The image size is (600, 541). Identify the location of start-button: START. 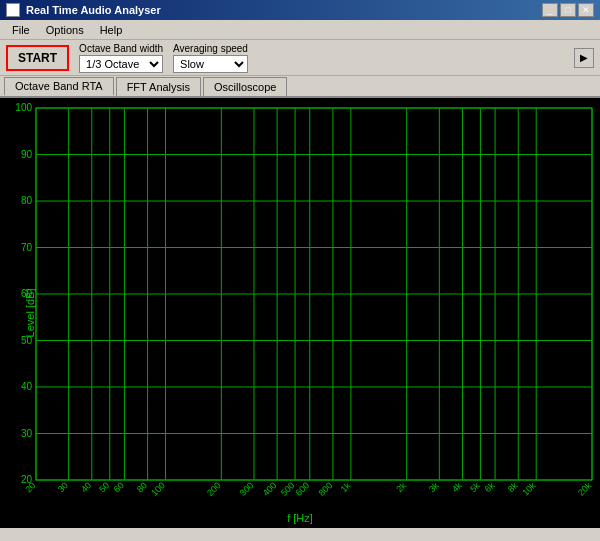
(38, 58).